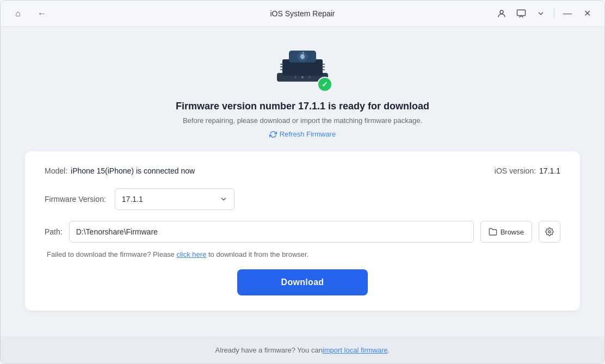  I want to click on titlebar-left: ⌂ ←, so click(30, 14).